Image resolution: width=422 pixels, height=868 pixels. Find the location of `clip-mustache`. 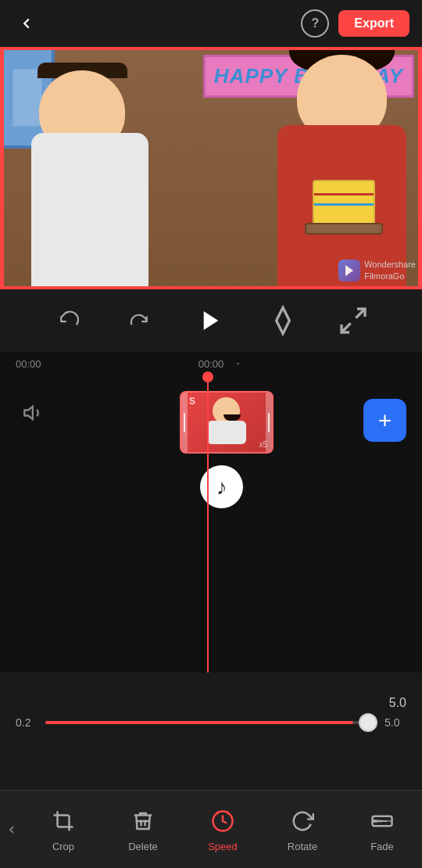

clip-mustache is located at coordinates (232, 418).